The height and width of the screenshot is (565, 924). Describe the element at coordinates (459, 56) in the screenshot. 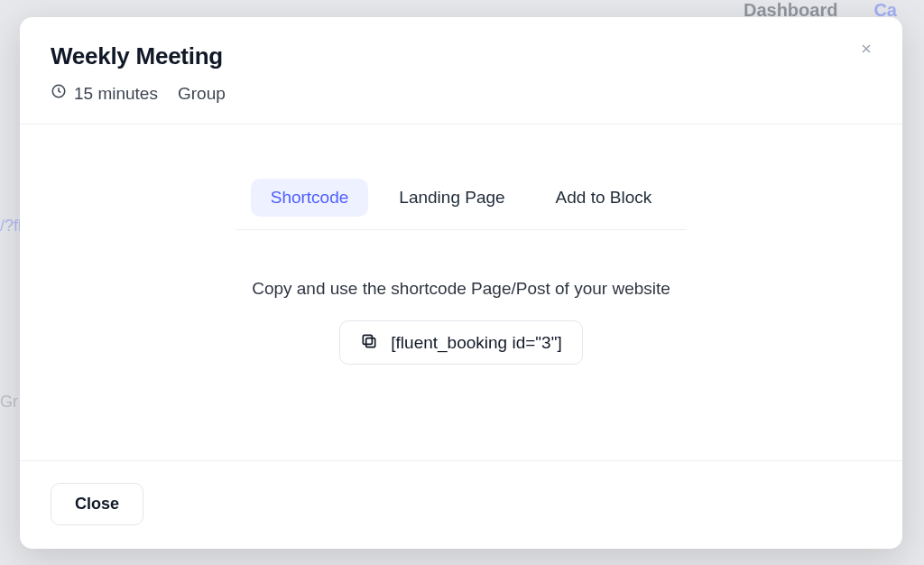

I see `modal-title: Weekly Meeting` at that location.